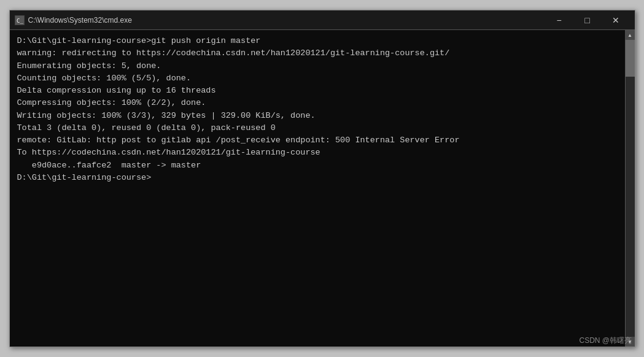  Describe the element at coordinates (317, 153) in the screenshot. I see `terminal-line: To https://codechina.csdn.net/han1202012…` at that location.